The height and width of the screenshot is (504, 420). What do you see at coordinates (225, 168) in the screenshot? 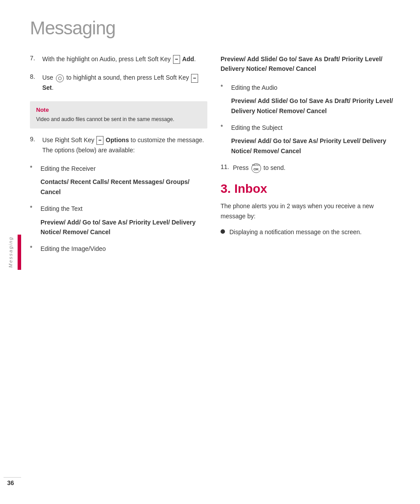
I see `item-11-number: 11.` at bounding box center [225, 168].